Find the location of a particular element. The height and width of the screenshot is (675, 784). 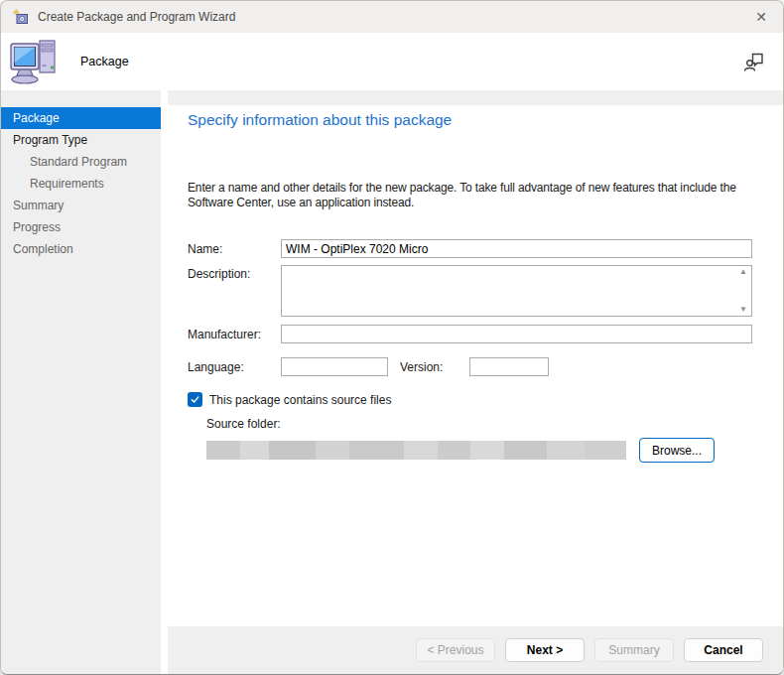

nav-item-standard-program: Standard Program is located at coordinates (81, 162).